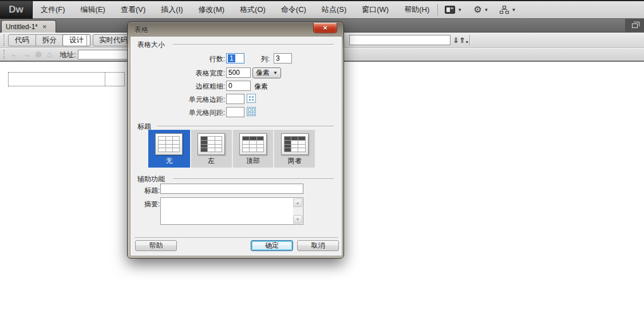 This screenshot has width=644, height=334. What do you see at coordinates (477, 10) in the screenshot?
I see `gear-icon: ⚙` at bounding box center [477, 10].